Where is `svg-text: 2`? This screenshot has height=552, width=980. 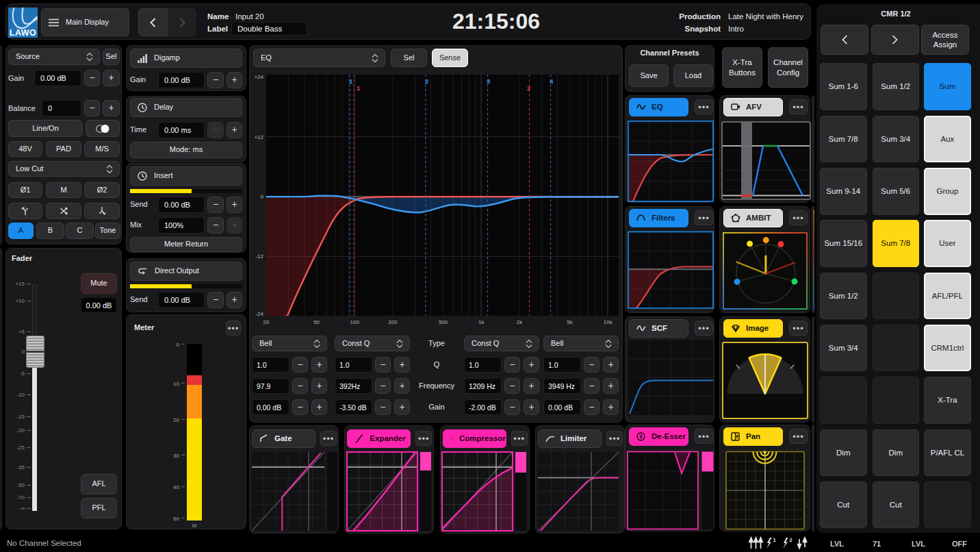 svg-text: 2 is located at coordinates (791, 540).